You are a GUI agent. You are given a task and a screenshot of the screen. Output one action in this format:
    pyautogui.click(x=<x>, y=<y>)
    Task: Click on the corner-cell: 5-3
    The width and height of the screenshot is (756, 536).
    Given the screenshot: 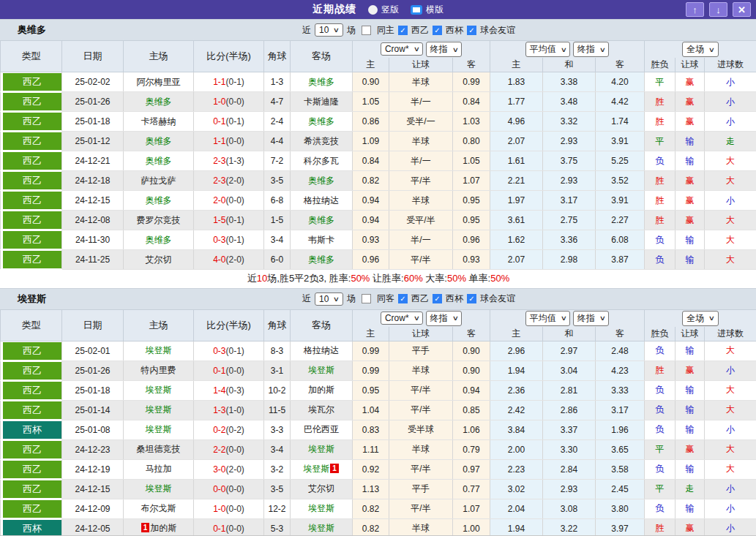 What is the action you would take?
    pyautogui.click(x=277, y=527)
    